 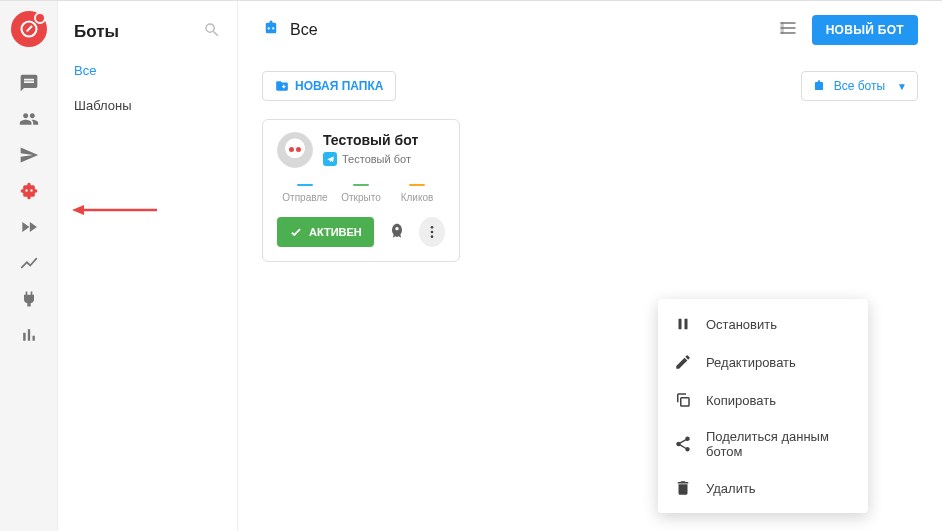 I want to click on pause-icon, so click(x=683, y=324).